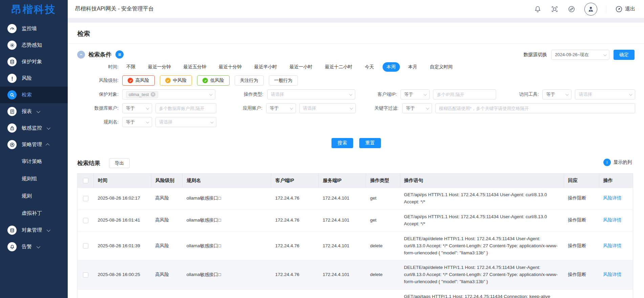 This screenshot has height=298, width=644. I want to click on user-avatar, so click(591, 9).